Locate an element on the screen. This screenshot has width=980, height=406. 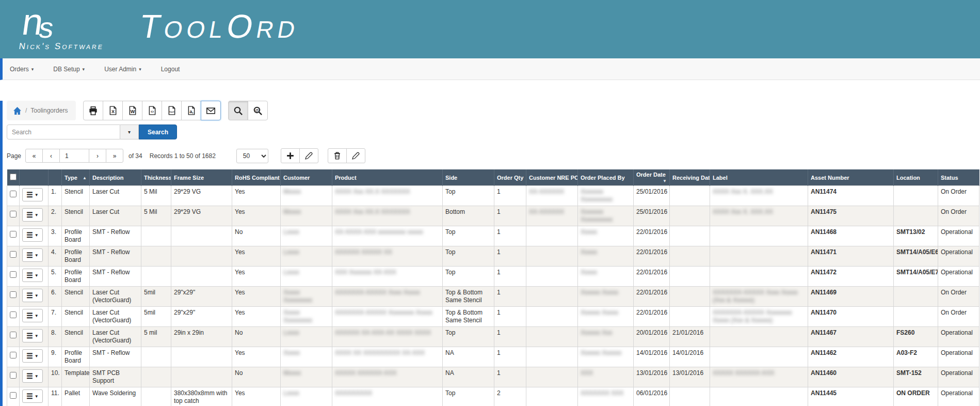
column-header-location: Location is located at coordinates (916, 178).